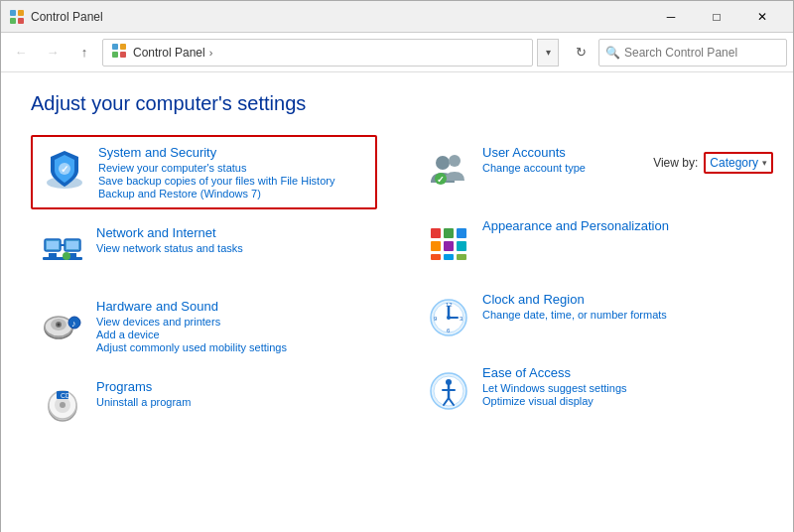 This screenshot has height=532, width=794. Describe the element at coordinates (232, 153) in the screenshot. I see `system-security-title: System and Security` at that location.